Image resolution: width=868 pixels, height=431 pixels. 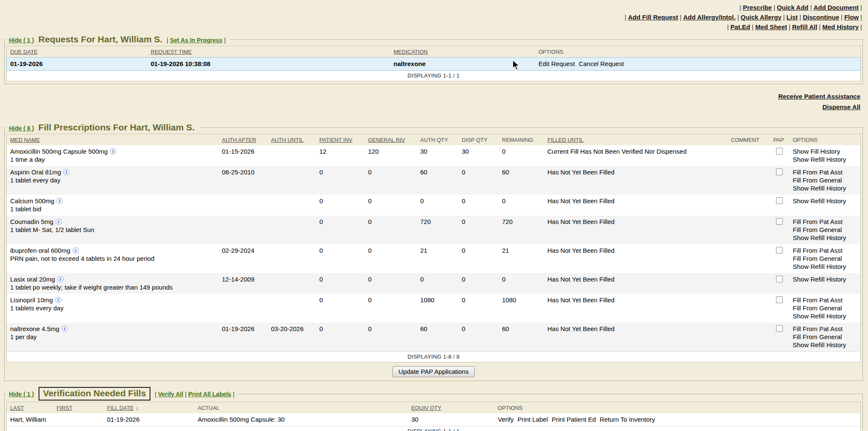 I want to click on option-link-verify: Verify, so click(x=506, y=419).